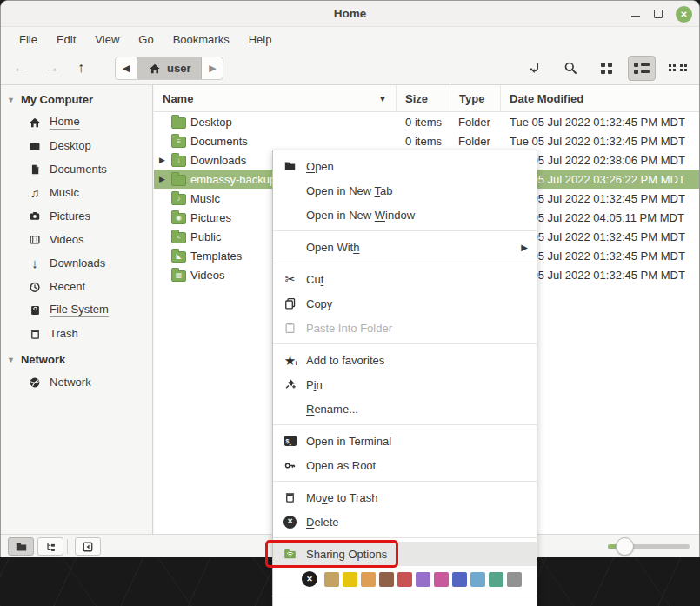 The width and height of the screenshot is (700, 606). Describe the element at coordinates (290, 554) in the screenshot. I see `folder-share-icon` at that location.